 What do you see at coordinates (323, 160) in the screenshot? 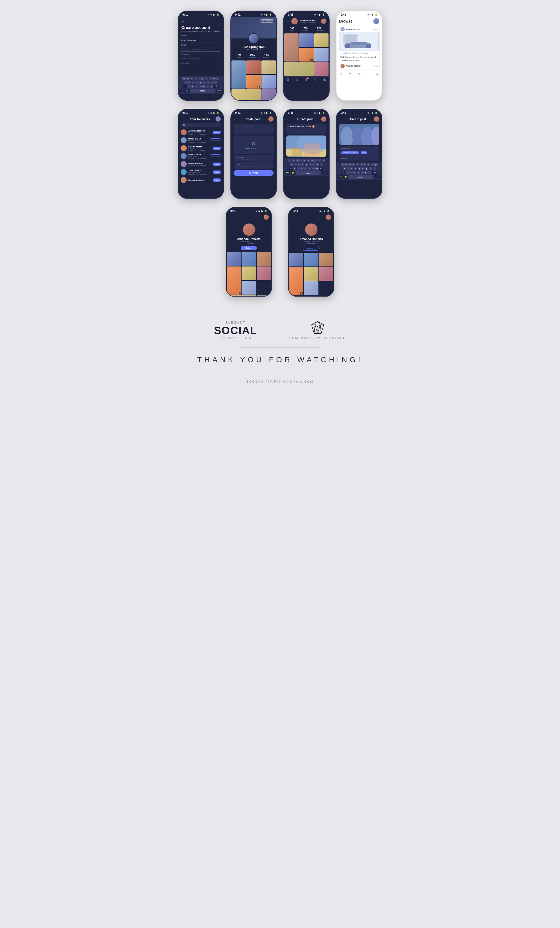
I see `kb2-p: p` at bounding box center [323, 160].